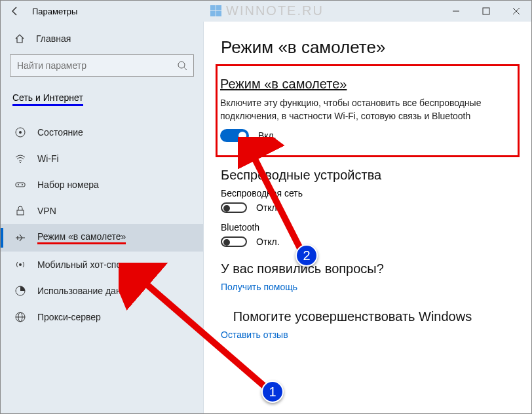  What do you see at coordinates (267, 136) in the screenshot?
I see `airplane-toggle-label: Вкл.` at bounding box center [267, 136].